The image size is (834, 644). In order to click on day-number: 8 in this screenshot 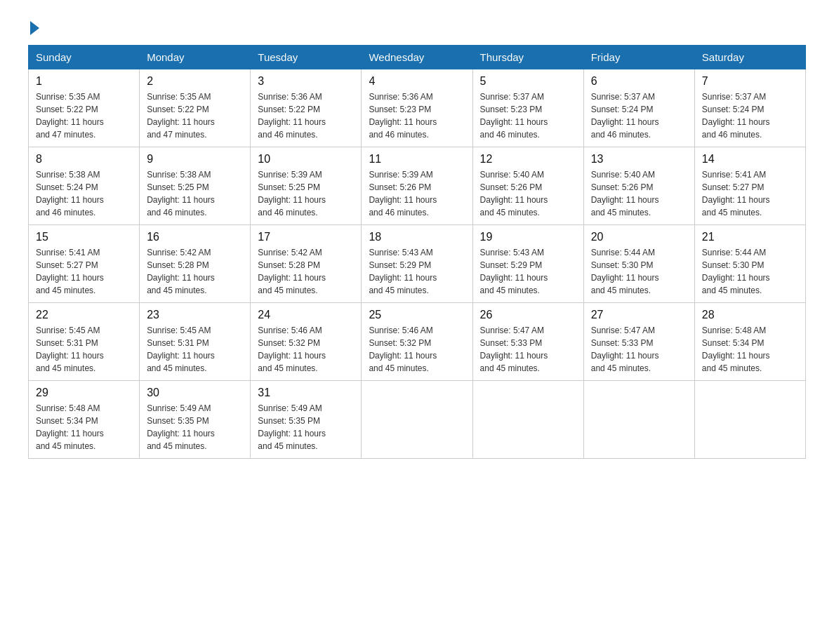, I will do `click(84, 159)`.